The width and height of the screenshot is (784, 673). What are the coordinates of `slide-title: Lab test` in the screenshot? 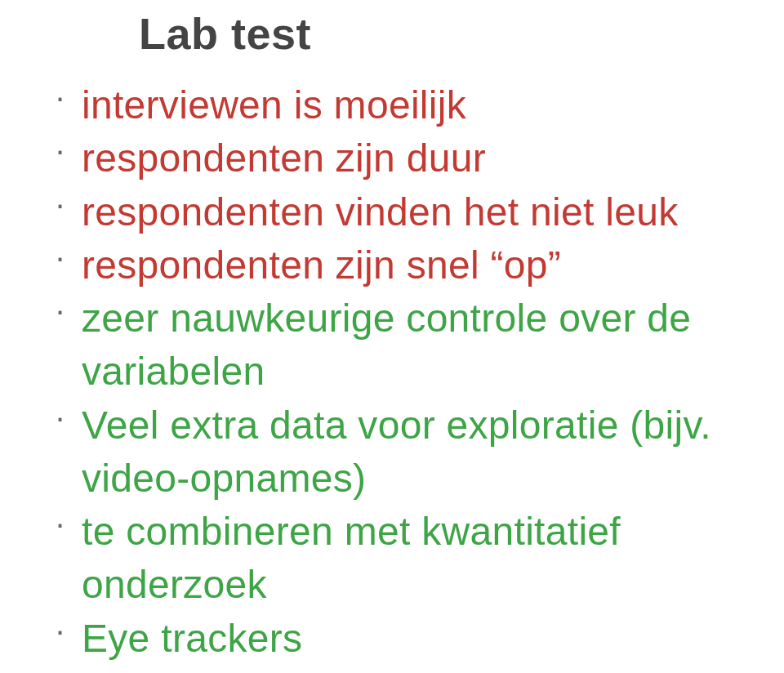 It's located at (445, 33).